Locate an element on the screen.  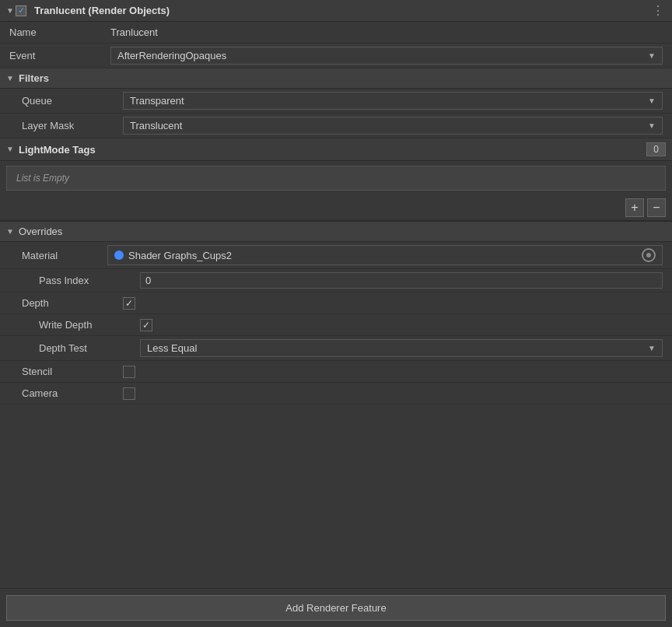
add-lightmode-tag-button: + is located at coordinates (635, 208).